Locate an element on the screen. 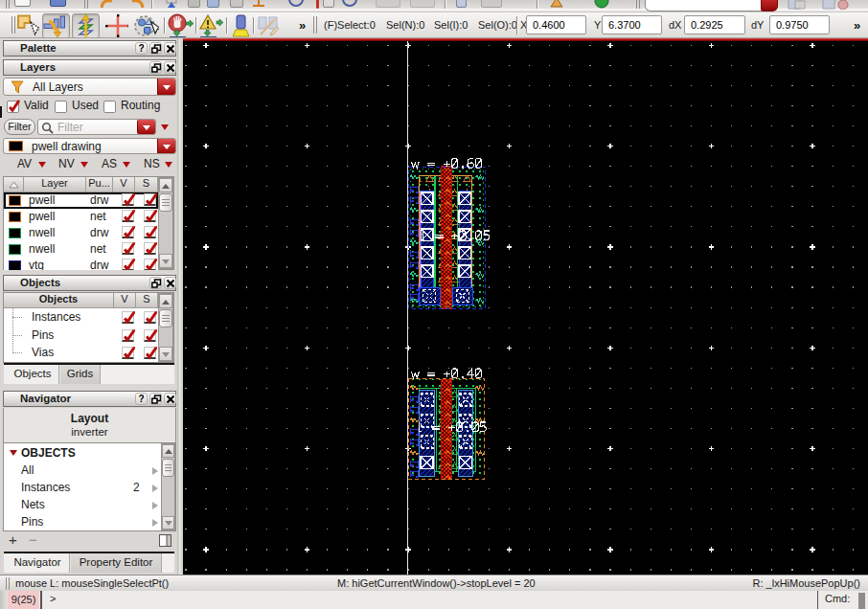 This screenshot has height=609, width=868. select-shape-button is located at coordinates (27, 26).